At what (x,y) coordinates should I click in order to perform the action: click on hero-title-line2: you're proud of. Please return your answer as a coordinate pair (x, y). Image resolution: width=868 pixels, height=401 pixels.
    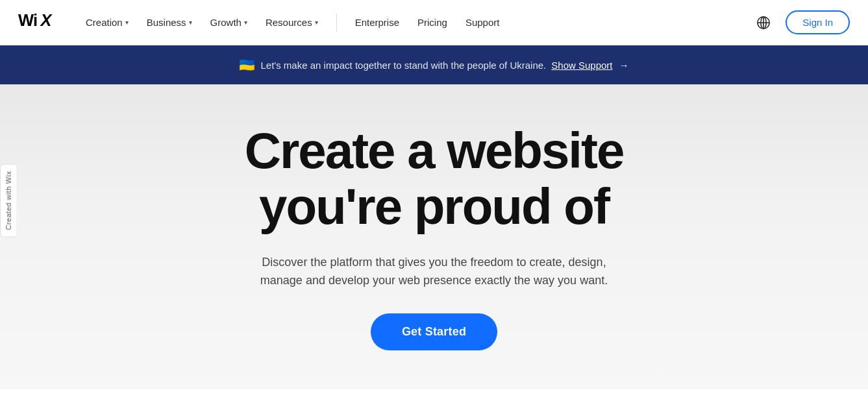
    Looking at the image, I should click on (434, 206).